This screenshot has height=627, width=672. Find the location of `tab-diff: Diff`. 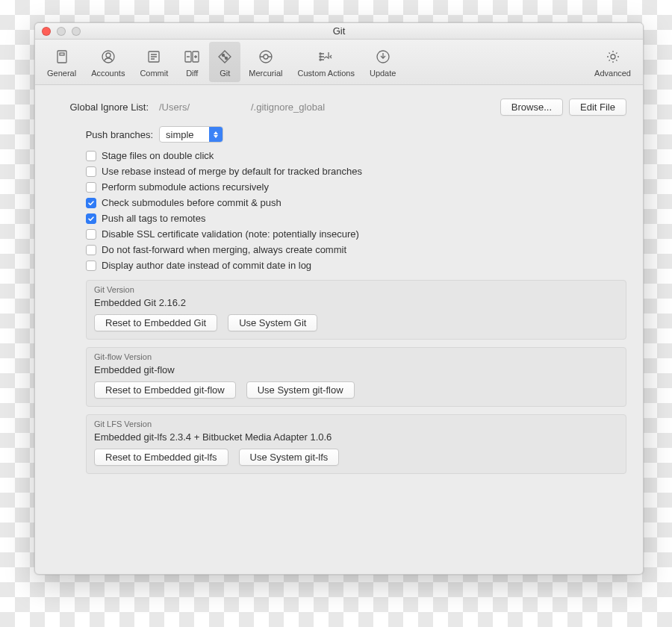

tab-diff: Diff is located at coordinates (192, 62).